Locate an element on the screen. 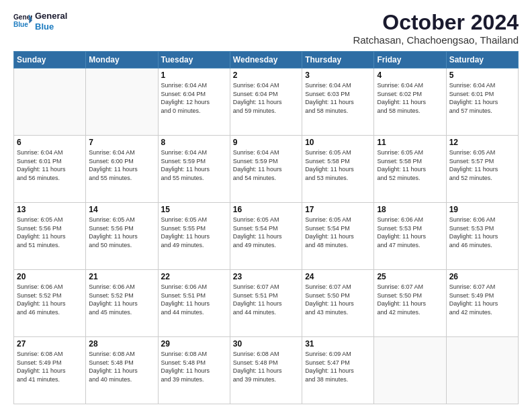 This screenshot has height=411, width=532. calendar-cell: 11Sunrise: 6:05 AM Sunset: 5:58 PM Dayli… is located at coordinates (410, 169).